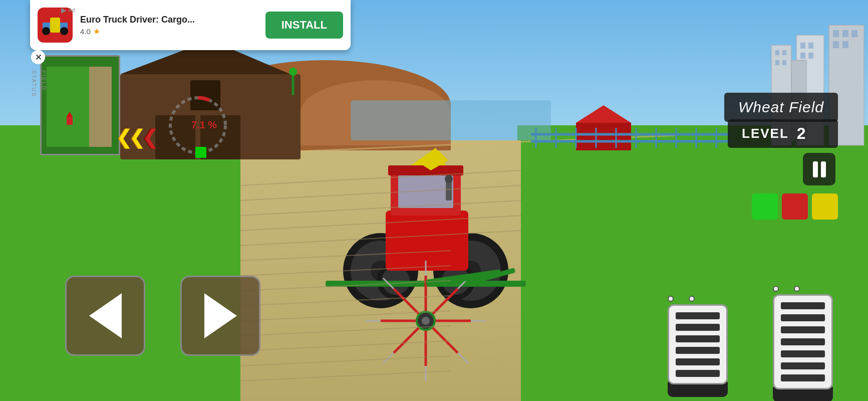 This screenshot has width=868, height=401. I want to click on brake-pedal, so click(700, 341).